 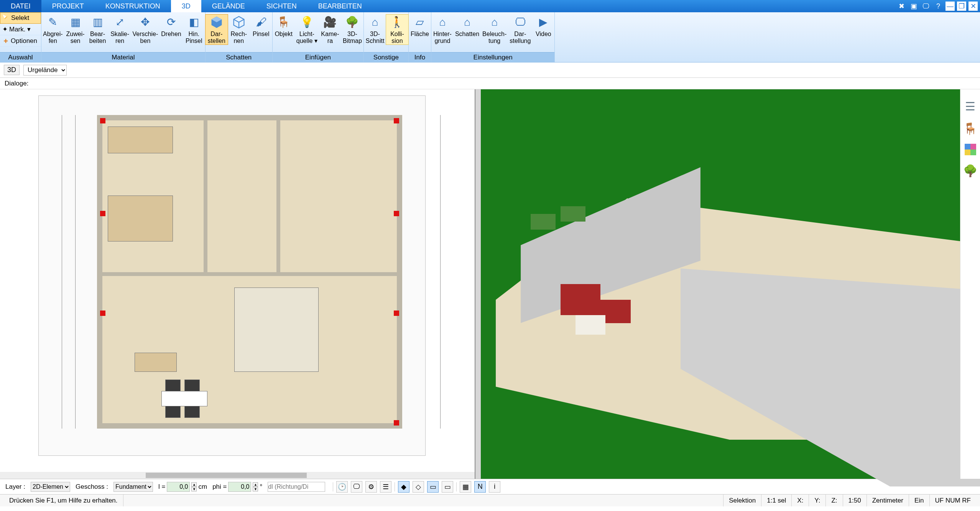 I want to click on dialoge-bar: Dialoge:, so click(x=490, y=84).